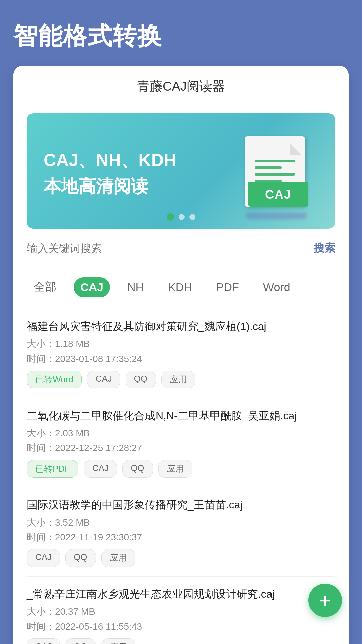 This screenshot has height=644, width=362. I want to click on tag-caj-4: CAJ, so click(44, 641).